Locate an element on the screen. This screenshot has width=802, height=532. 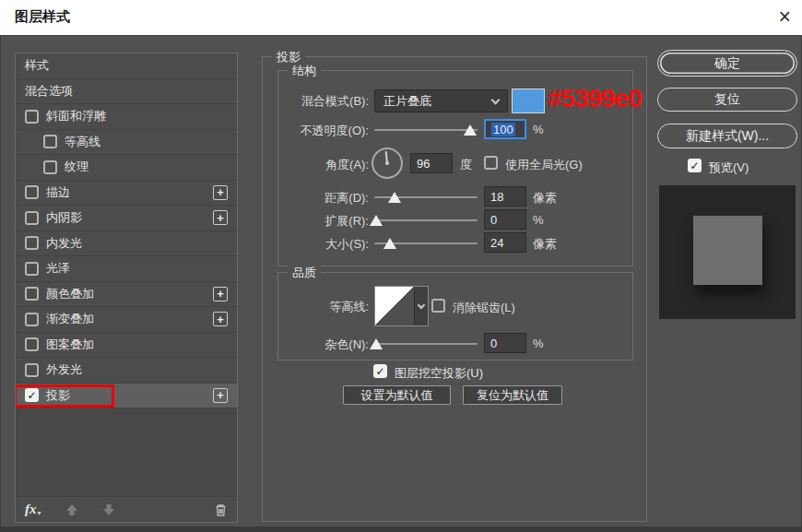
sidebar-item-label: 样式 is located at coordinates (37, 65).